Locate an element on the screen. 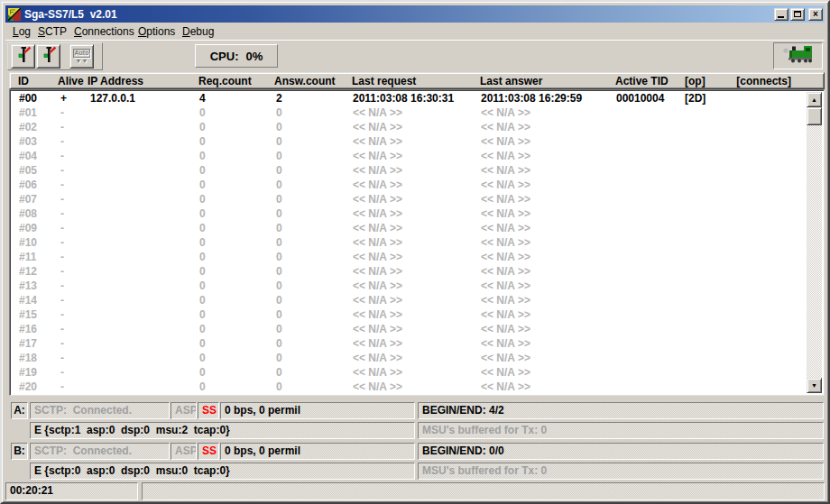  link-b-label: B: is located at coordinates (20, 451).